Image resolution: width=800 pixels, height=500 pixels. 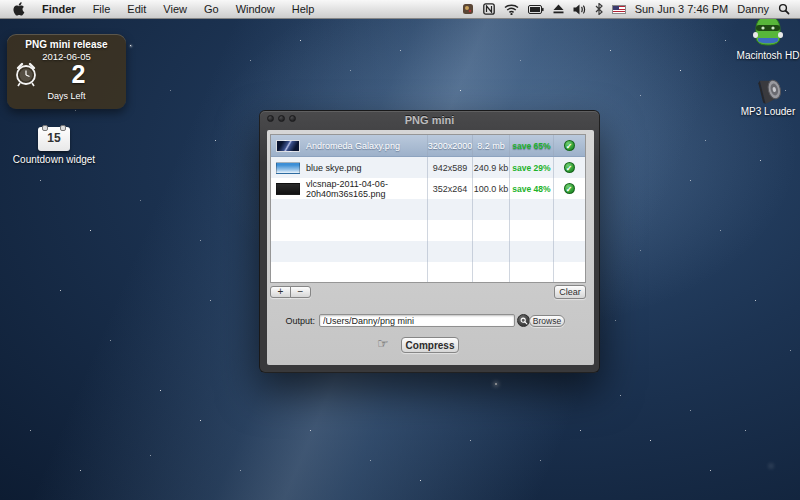 What do you see at coordinates (78, 74) in the screenshot?
I see `widget-days-number: 2` at bounding box center [78, 74].